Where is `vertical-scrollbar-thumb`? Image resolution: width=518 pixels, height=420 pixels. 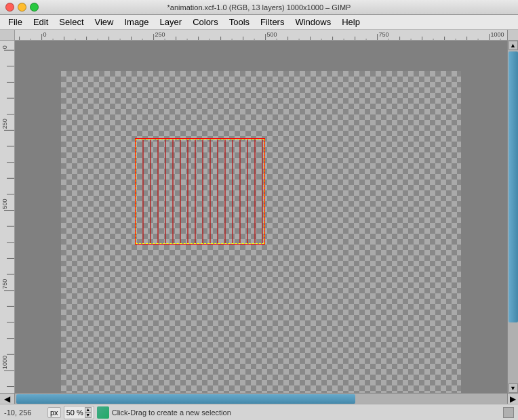
vertical-scrollbar-thumb is located at coordinates (513, 187).